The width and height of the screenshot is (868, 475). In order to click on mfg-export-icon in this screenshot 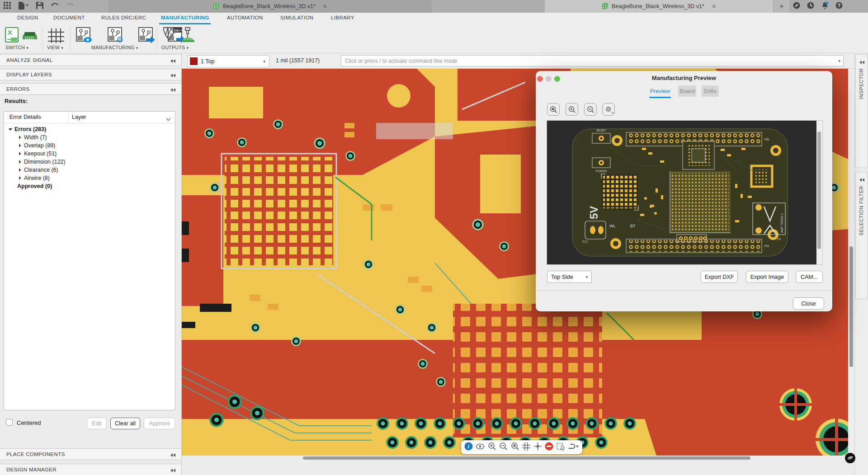, I will do `click(147, 36)`.